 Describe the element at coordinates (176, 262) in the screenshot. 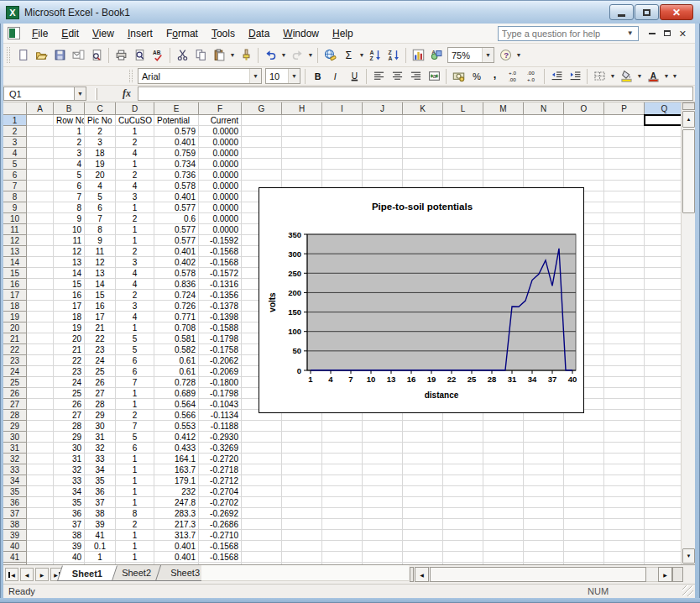

I see `cell-E14: 0.402` at that location.